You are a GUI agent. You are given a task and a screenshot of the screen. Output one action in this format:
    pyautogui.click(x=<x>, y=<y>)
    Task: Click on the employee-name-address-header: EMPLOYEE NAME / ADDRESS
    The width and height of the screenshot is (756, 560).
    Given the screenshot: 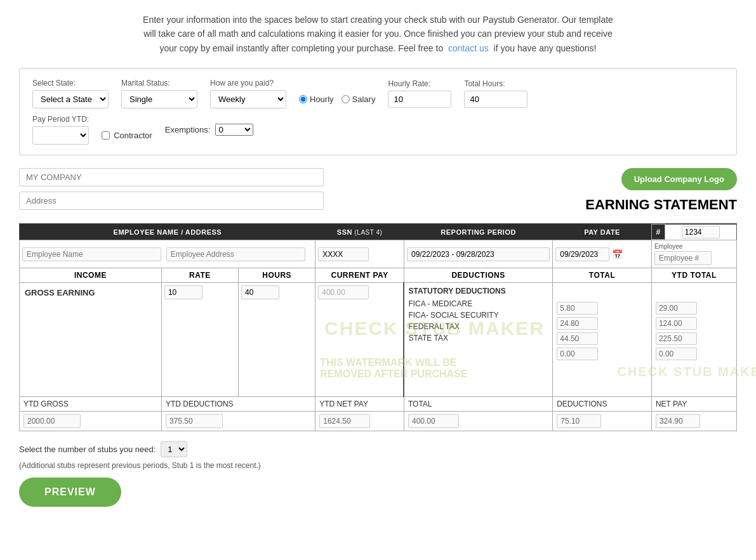 What is the action you would take?
    pyautogui.click(x=168, y=232)
    